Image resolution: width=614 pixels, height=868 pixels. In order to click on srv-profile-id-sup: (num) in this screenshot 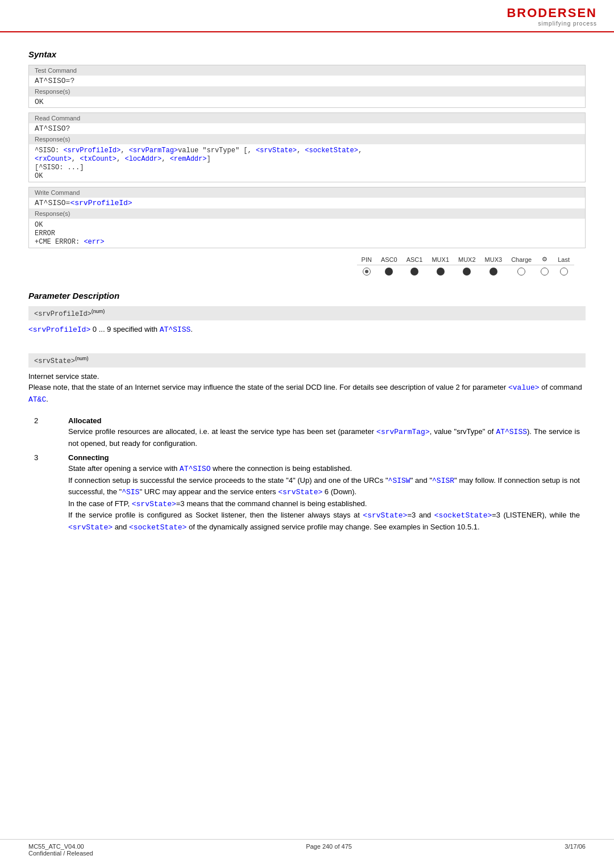, I will do `click(98, 311)`.